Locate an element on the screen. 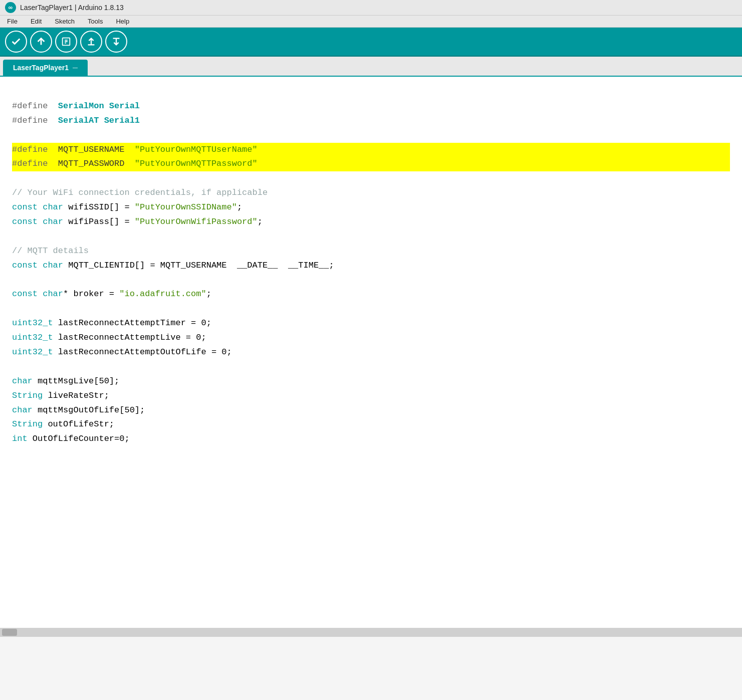 This screenshot has width=742, height=700. menu-bar: File Edit Sketch Tools Help is located at coordinates (371, 22).